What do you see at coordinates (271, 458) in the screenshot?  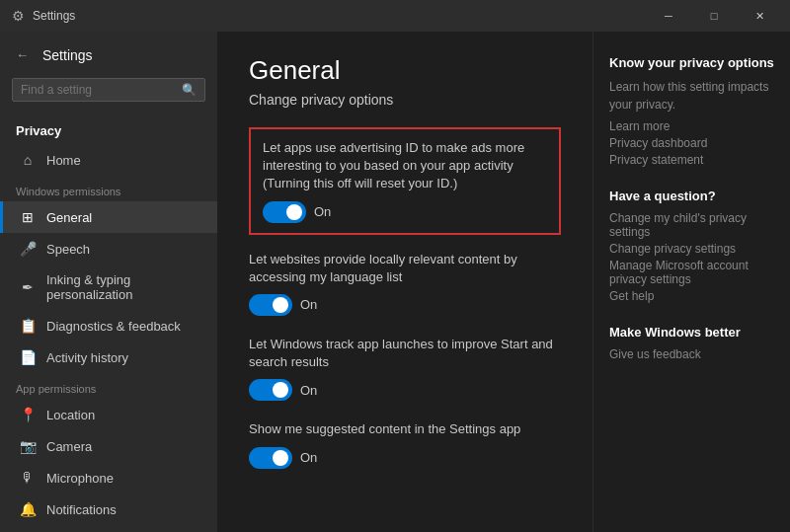 I see `suggested-toggle` at bounding box center [271, 458].